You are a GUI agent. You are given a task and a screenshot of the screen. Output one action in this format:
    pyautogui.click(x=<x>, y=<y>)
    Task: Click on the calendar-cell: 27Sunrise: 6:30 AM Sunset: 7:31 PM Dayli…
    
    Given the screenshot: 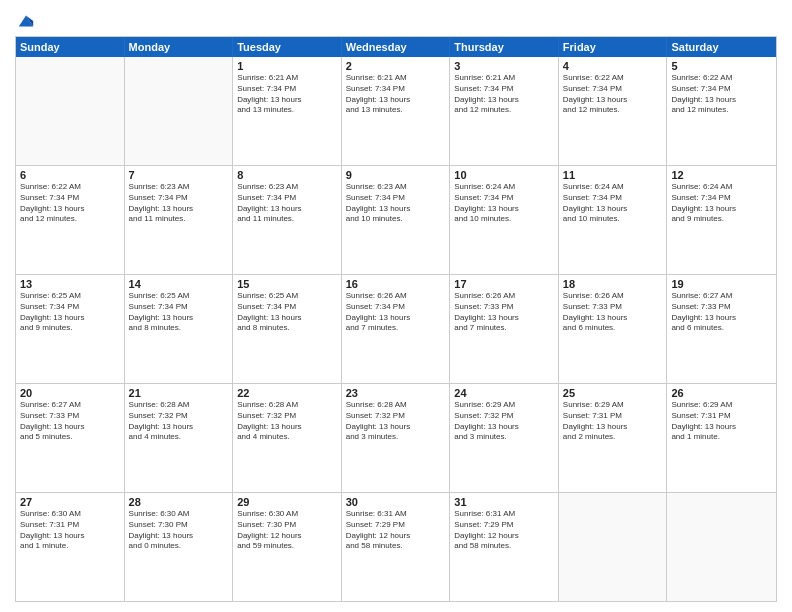 What is the action you would take?
    pyautogui.click(x=70, y=547)
    